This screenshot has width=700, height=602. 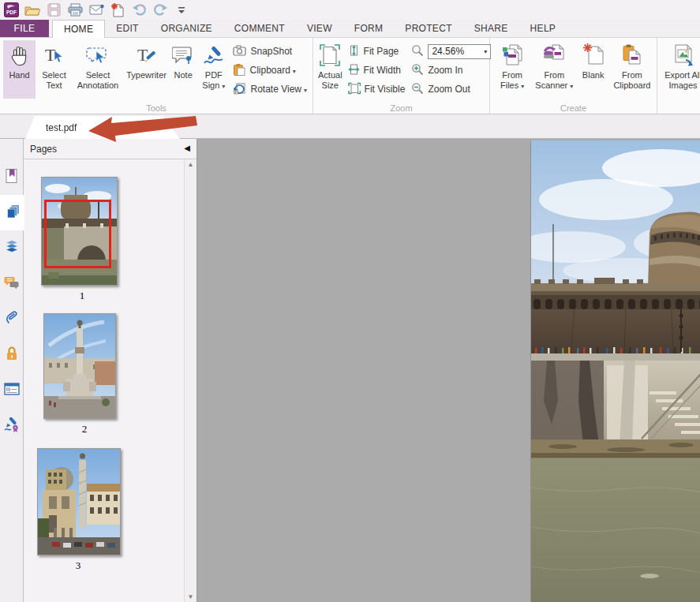 I want to click on scroll-down-icon: ▼, so click(x=191, y=596).